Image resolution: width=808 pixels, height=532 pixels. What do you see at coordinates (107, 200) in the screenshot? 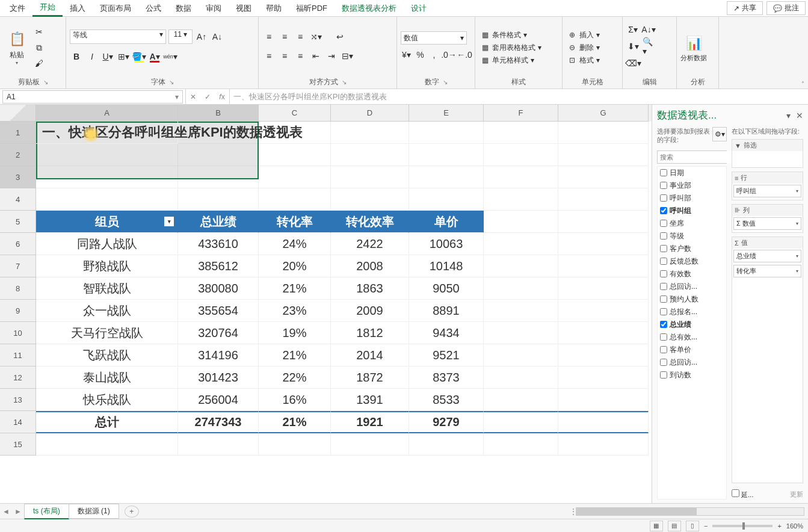
I see `cell-A4` at bounding box center [107, 200].